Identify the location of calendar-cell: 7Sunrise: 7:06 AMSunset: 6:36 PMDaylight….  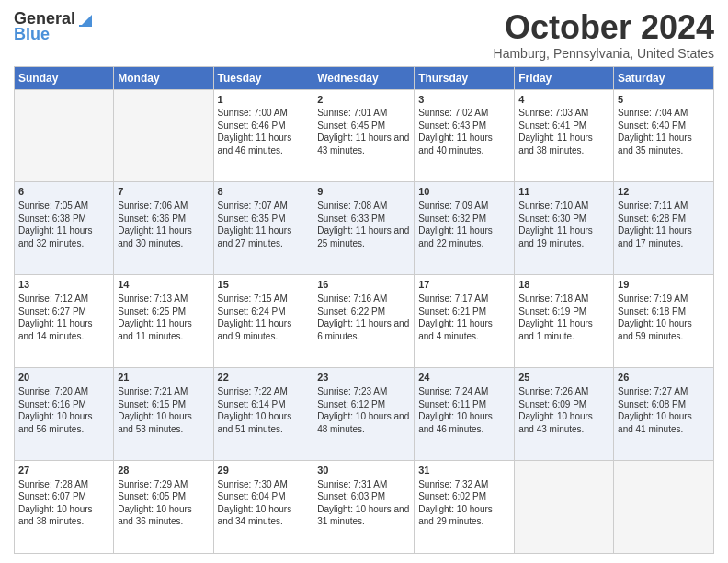
(164, 228).